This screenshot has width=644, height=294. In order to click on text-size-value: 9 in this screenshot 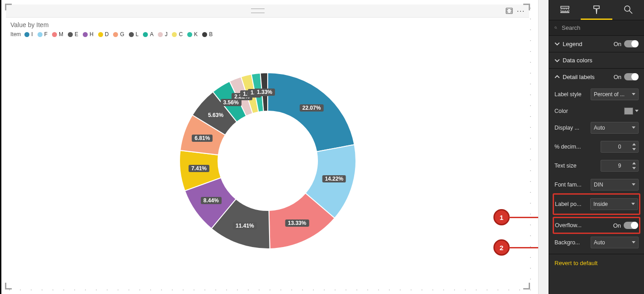, I will do `click(620, 166)`.